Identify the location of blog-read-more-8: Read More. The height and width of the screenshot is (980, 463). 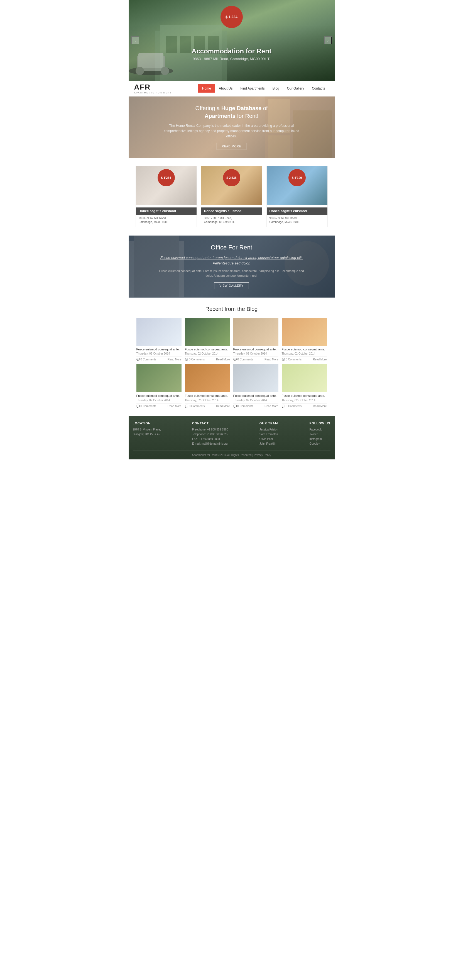
(320, 406).